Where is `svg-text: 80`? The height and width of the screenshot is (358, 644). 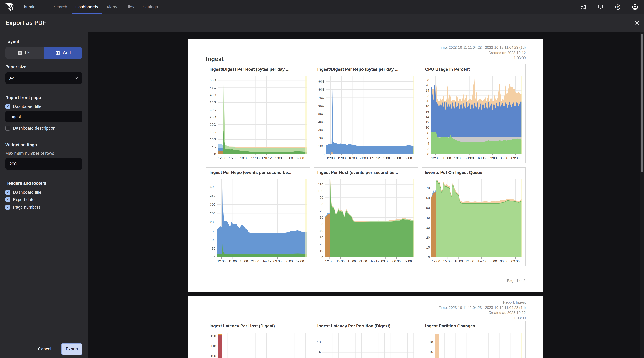 svg-text: 80 is located at coordinates (322, 204).